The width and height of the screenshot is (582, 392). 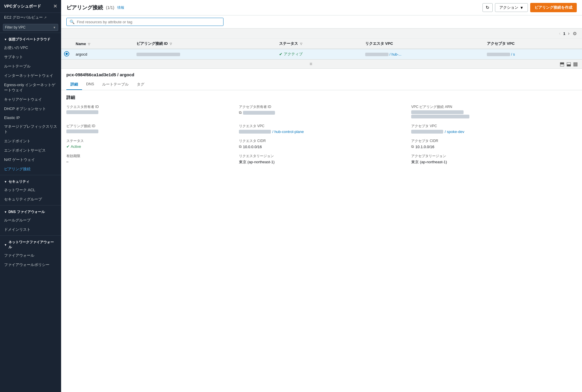 What do you see at coordinates (494, 156) in the screenshot?
I see `accepter-region-label: アクセプタリージョン` at bounding box center [494, 156].